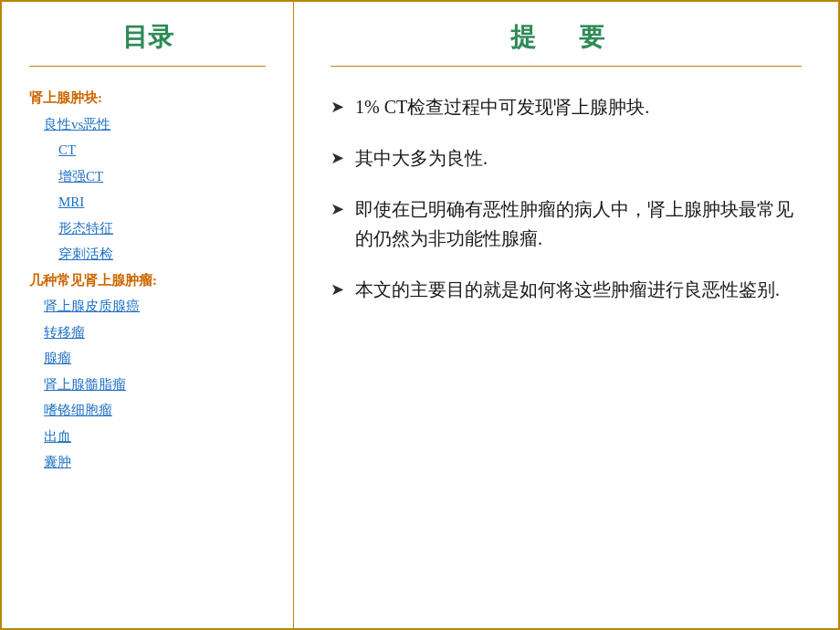 This screenshot has width=840, height=630. I want to click on nav-item: 囊肿, so click(148, 462).